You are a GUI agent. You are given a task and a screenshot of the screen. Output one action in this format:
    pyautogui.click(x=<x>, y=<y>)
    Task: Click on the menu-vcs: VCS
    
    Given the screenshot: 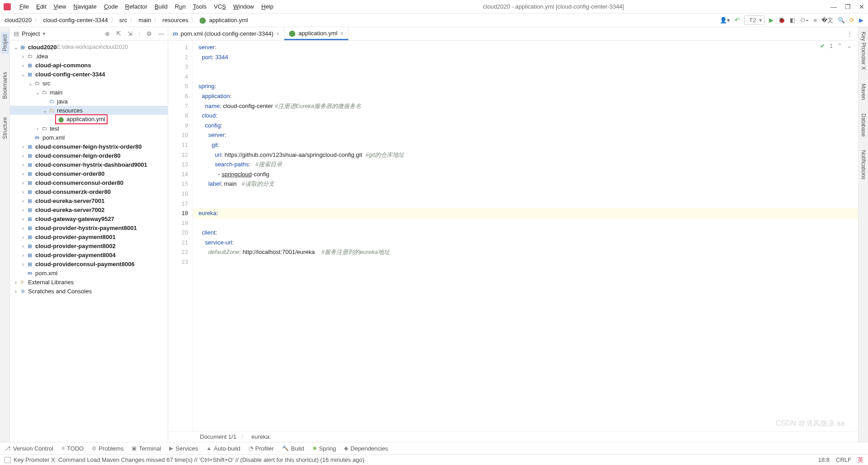 What is the action you would take?
    pyautogui.click(x=220, y=6)
    